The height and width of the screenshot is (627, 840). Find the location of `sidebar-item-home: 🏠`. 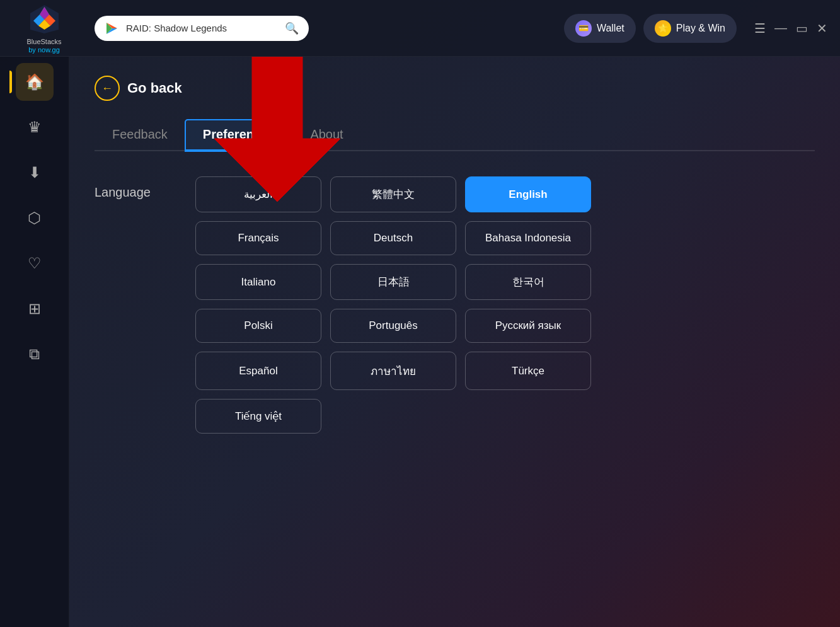

sidebar-item-home: 🏠 is located at coordinates (35, 82).